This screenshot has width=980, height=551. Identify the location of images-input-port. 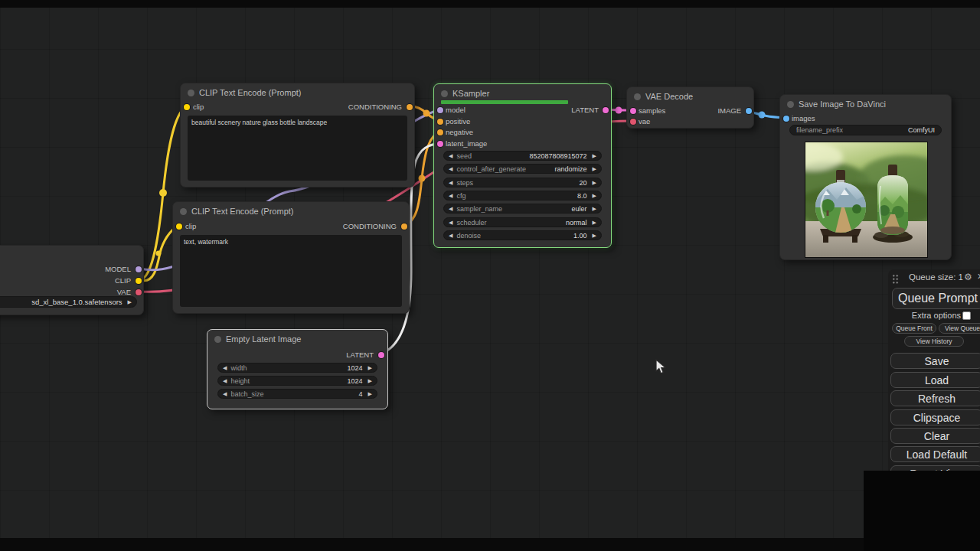
(786, 119).